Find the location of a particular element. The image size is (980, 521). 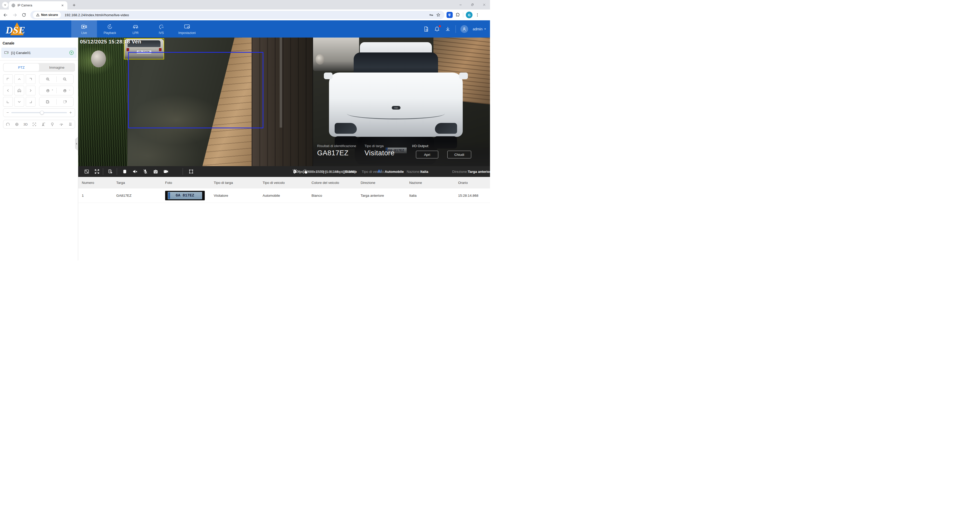

navbar-divider is located at coordinates (456, 29).